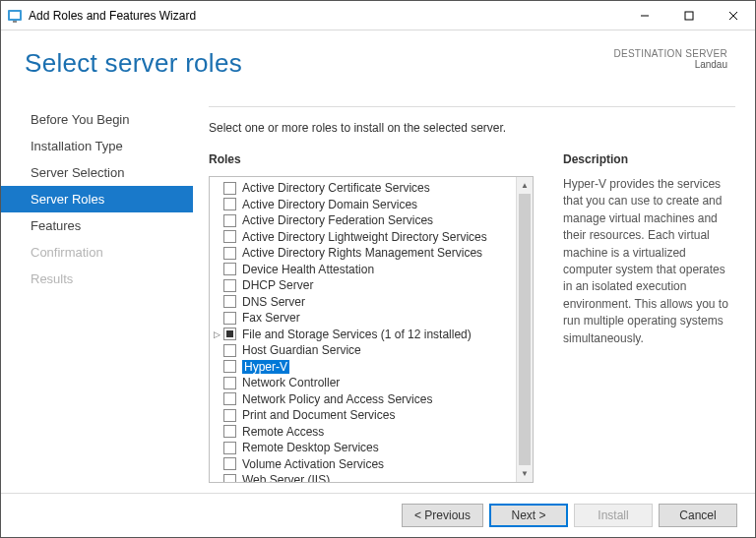 The width and height of the screenshot is (756, 538). Describe the element at coordinates (337, 188) in the screenshot. I see `role-label: Active Directory Certificate Services` at that location.